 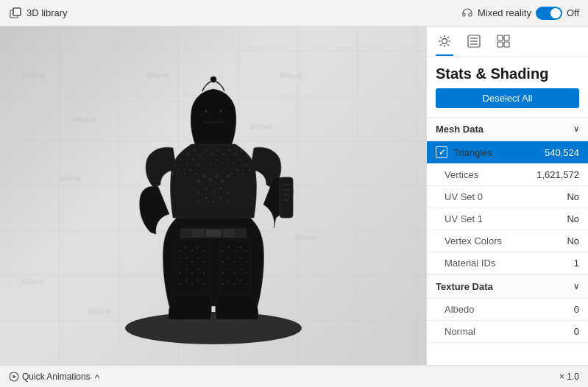 What do you see at coordinates (508, 263) in the screenshot?
I see `material-ids-row: Material IDs 1` at bounding box center [508, 263].